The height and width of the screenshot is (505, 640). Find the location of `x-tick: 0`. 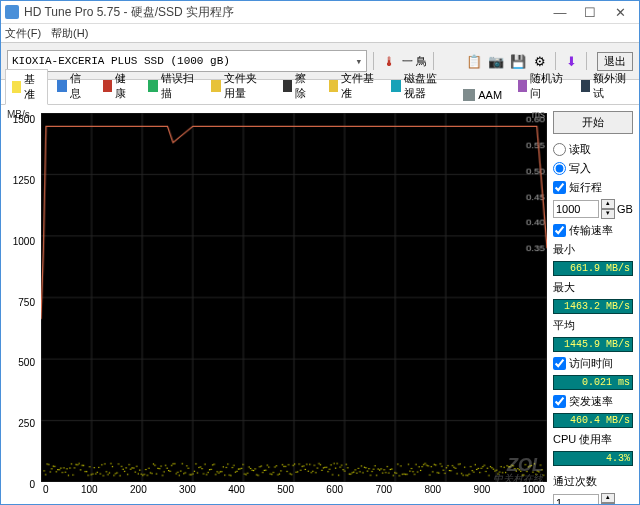

x-tick: 0 is located at coordinates (46, 491).